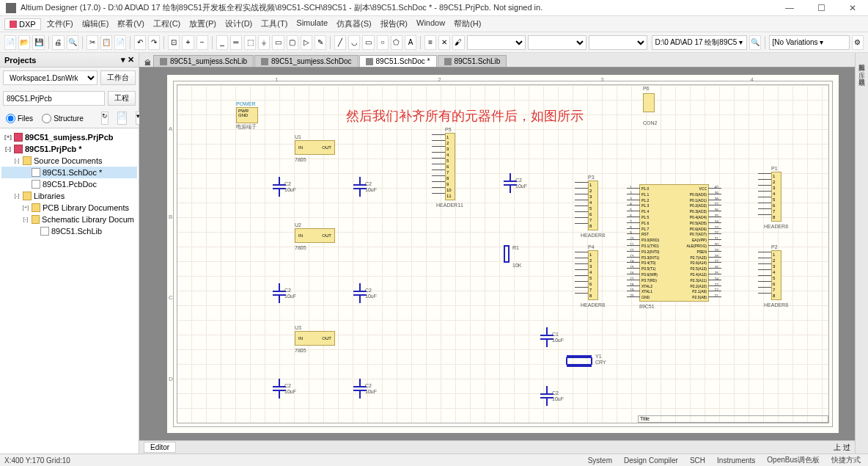 The width and height of the screenshot is (868, 466). Describe the element at coordinates (236, 43) in the screenshot. I see `bus-button: ═` at that location.